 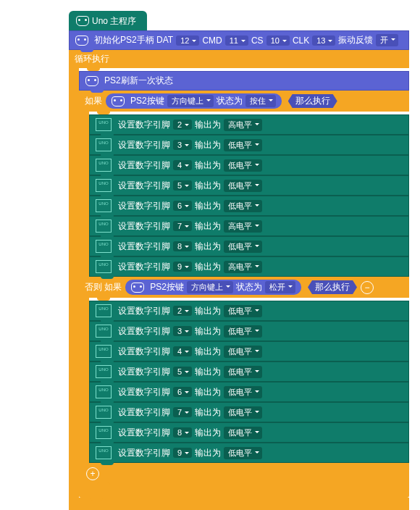 I want to click on cs-dropdown: 10, so click(x=278, y=41).